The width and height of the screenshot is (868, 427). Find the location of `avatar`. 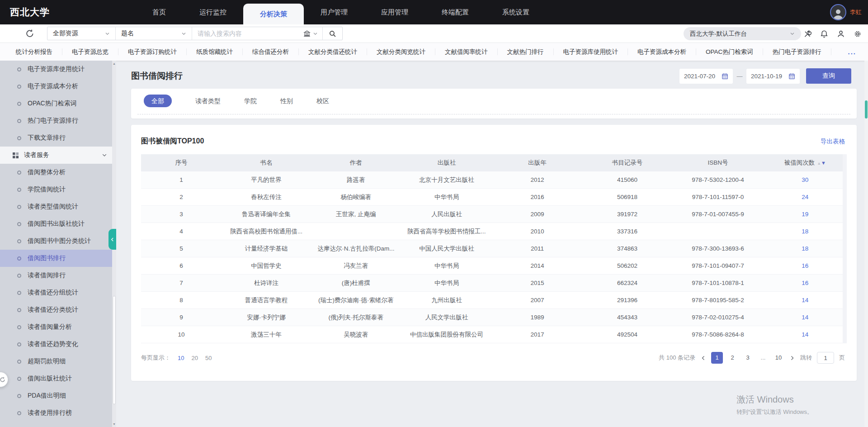

avatar is located at coordinates (838, 12).